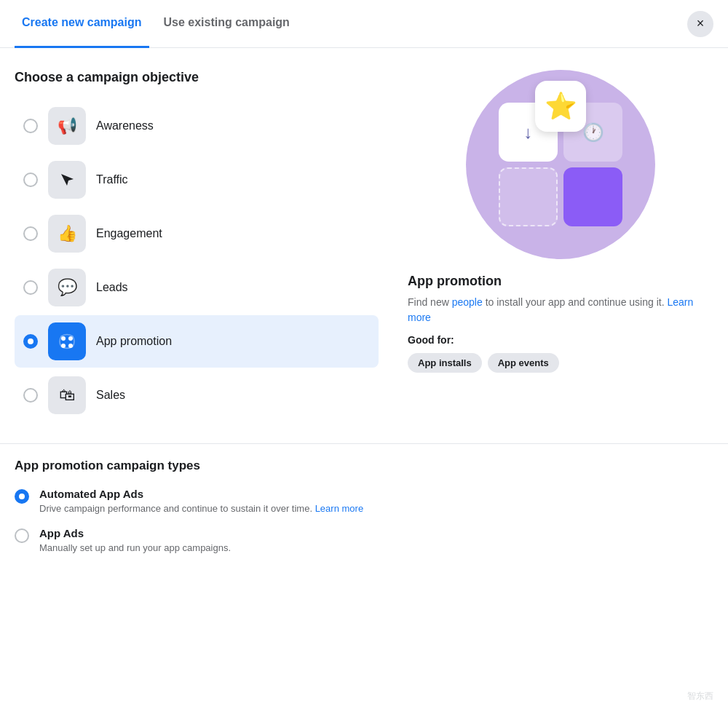  I want to click on radio-engagement, so click(31, 234).